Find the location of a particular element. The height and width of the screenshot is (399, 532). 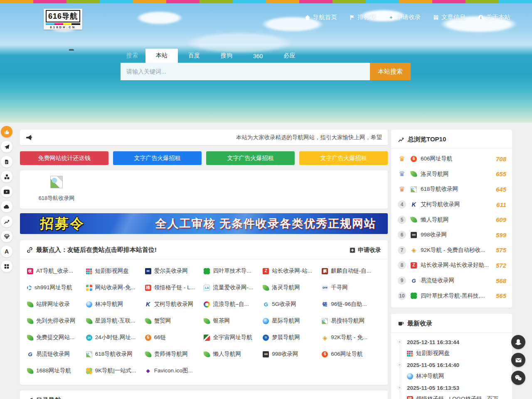

font-button: A is located at coordinates (7, 251).